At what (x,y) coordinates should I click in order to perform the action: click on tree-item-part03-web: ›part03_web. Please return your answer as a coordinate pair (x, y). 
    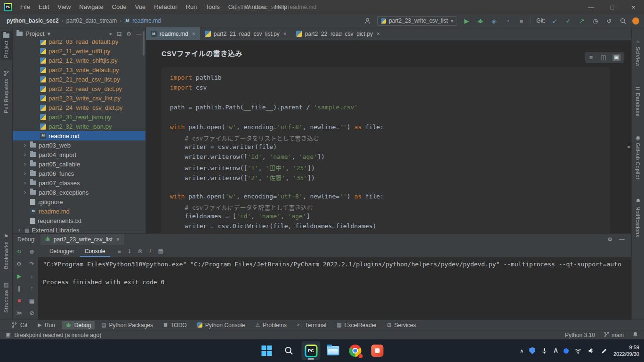
    Looking at the image, I should click on (79, 145).